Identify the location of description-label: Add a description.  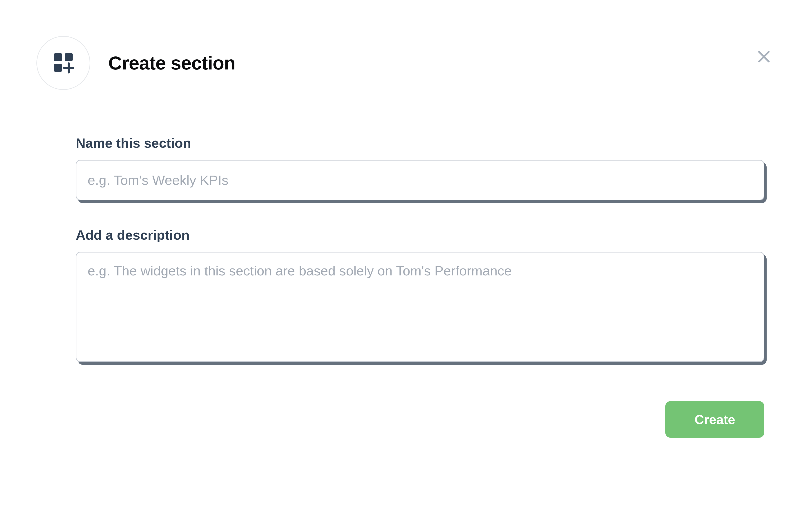
(420, 235).